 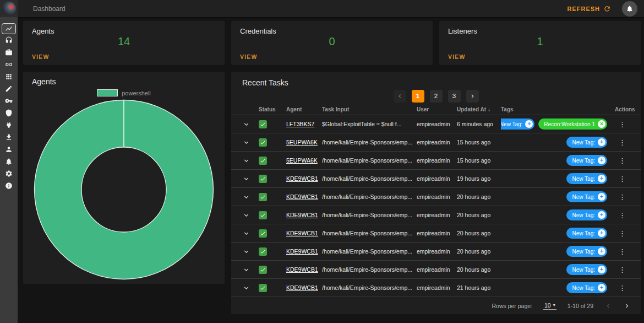 I want to click on agent-link: LFT3BKS7, so click(x=304, y=124).